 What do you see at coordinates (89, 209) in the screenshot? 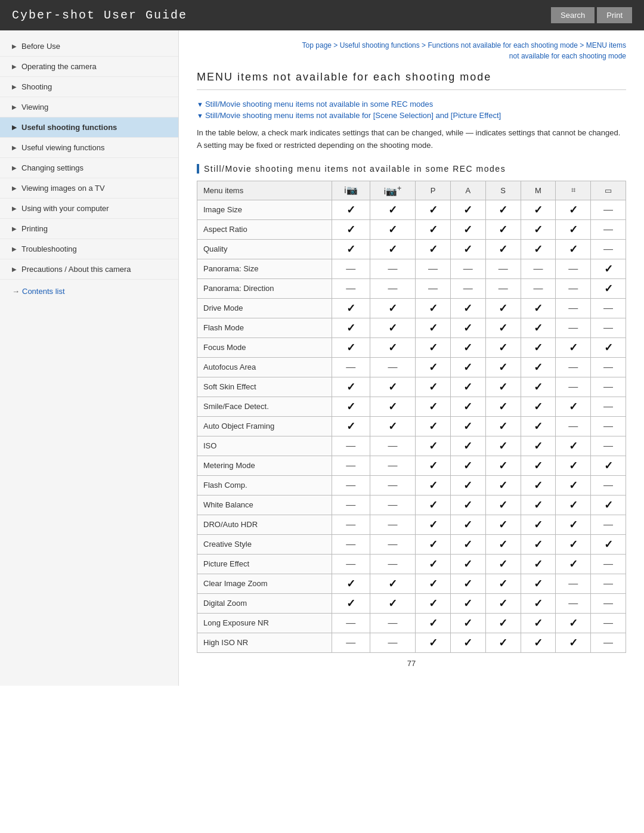
I see `sidebar-item-computer: ▶ Using with your computer` at bounding box center [89, 209].